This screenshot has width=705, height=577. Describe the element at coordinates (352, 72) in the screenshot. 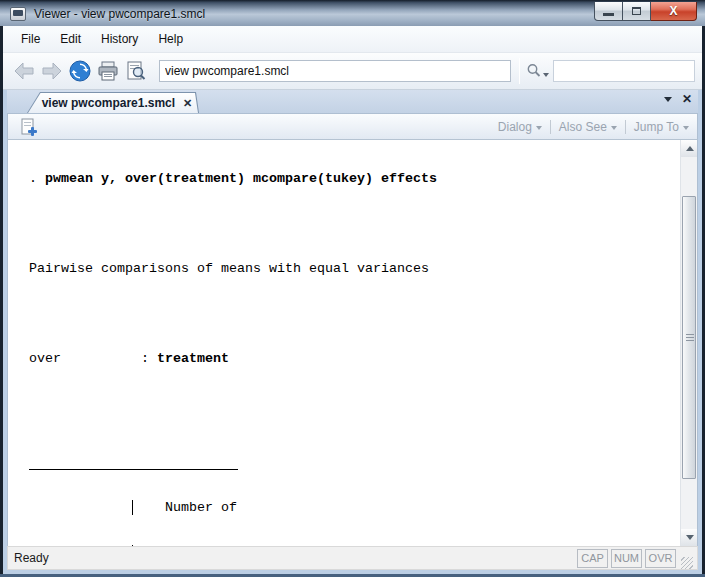

I see `toolbar` at that location.